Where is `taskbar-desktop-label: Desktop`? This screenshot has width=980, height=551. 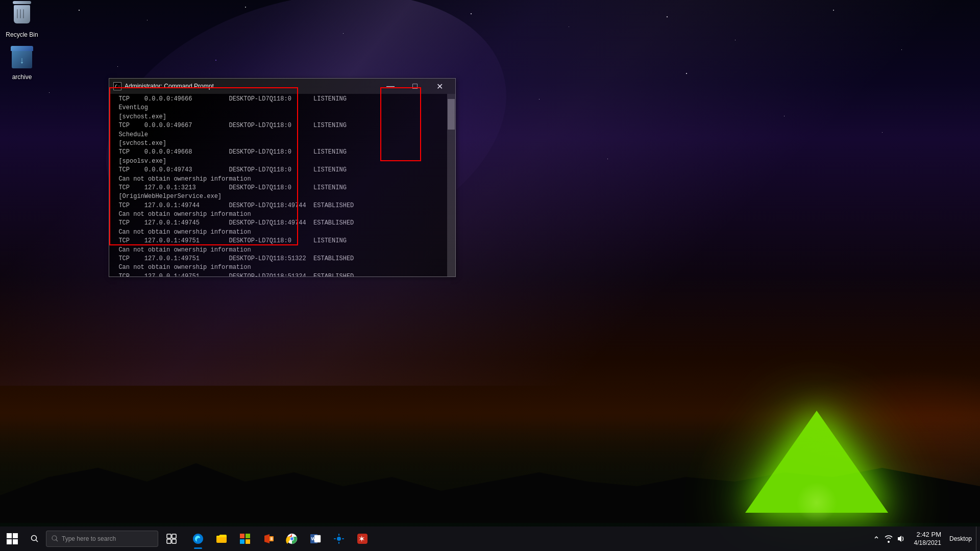 taskbar-desktop-label: Desktop is located at coordinates (961, 539).